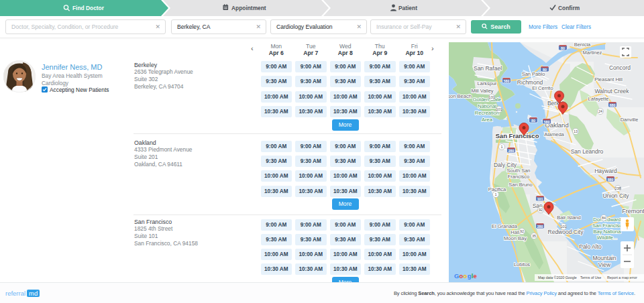 The height and width of the screenshot is (303, 644). I want to click on svg-text: Bay Nationa, so click(608, 232).